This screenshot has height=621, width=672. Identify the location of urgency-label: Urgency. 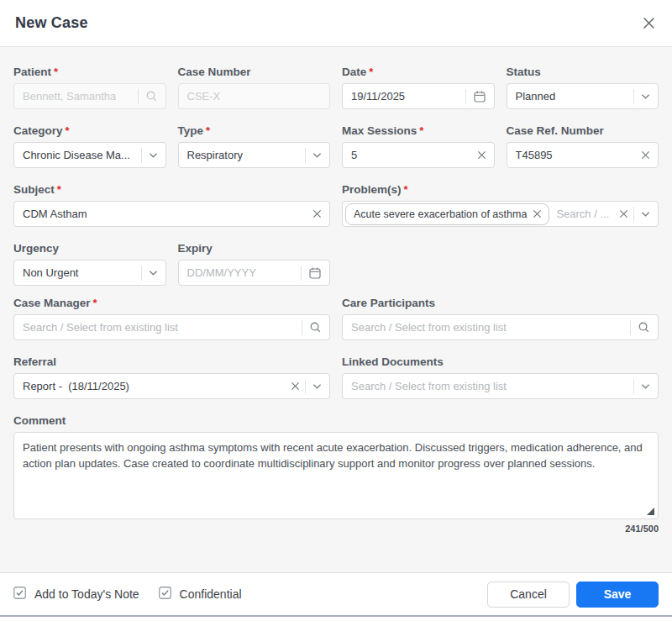
(36, 249).